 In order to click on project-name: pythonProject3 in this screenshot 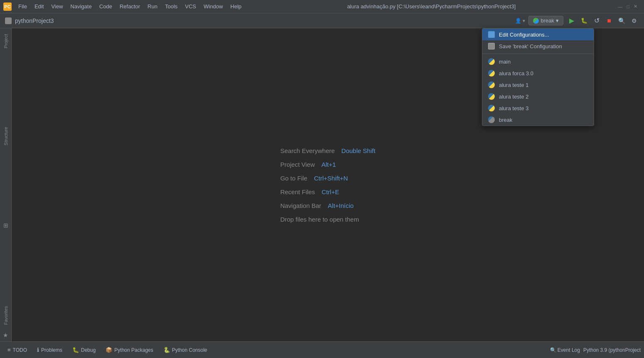, I will do `click(29, 21)`.